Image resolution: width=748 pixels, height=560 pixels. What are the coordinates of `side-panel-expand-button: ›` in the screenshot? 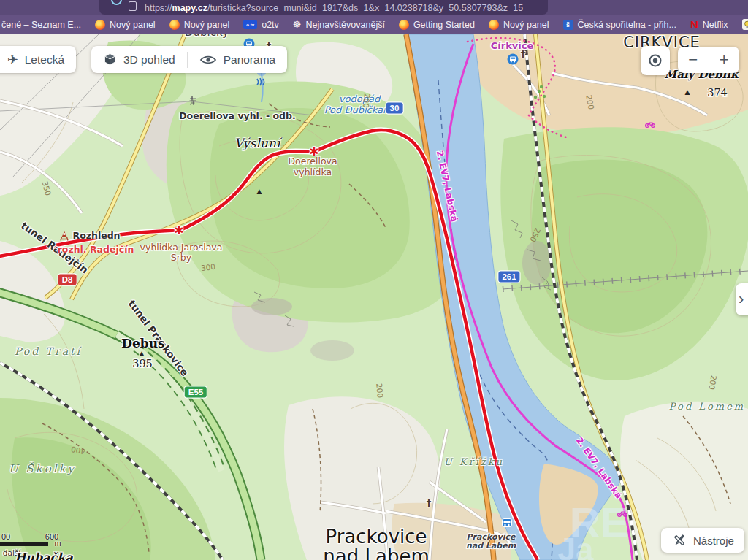 It's located at (742, 299).